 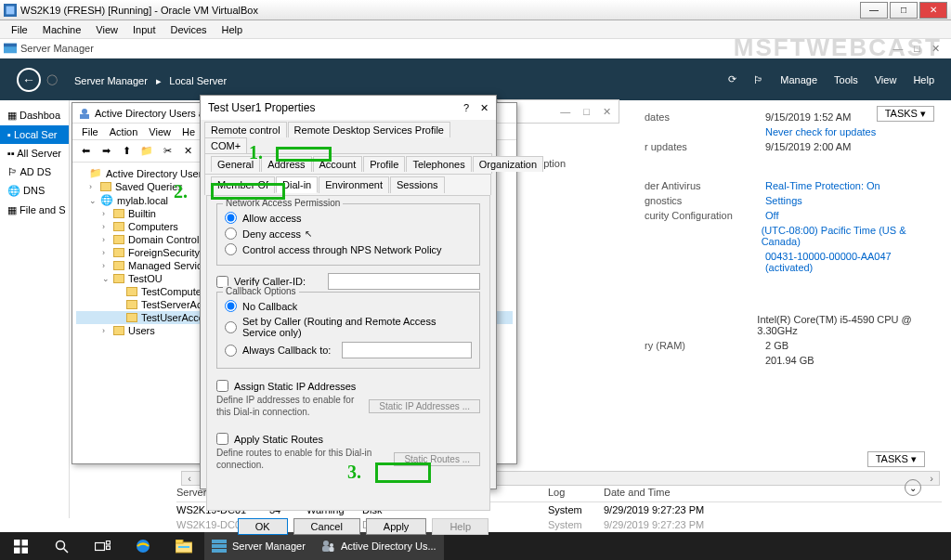 What do you see at coordinates (466, 108) in the screenshot?
I see `pd-help-icon: ?` at bounding box center [466, 108].